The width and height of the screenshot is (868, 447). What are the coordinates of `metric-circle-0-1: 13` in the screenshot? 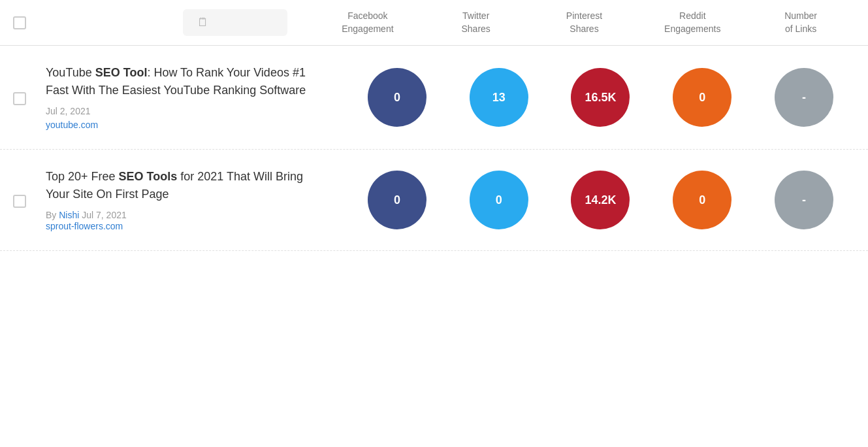 It's located at (499, 97).